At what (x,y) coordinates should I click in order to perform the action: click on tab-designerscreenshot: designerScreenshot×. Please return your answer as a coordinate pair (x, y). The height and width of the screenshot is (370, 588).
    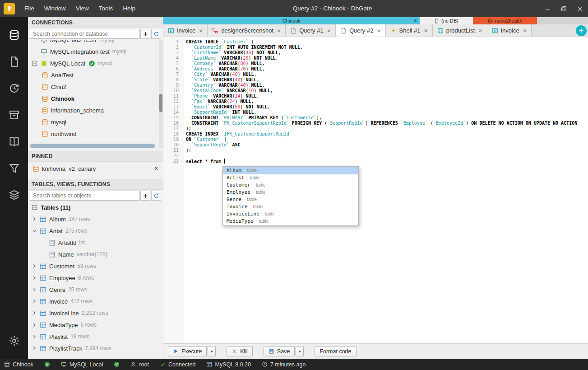
    Looking at the image, I should click on (246, 31).